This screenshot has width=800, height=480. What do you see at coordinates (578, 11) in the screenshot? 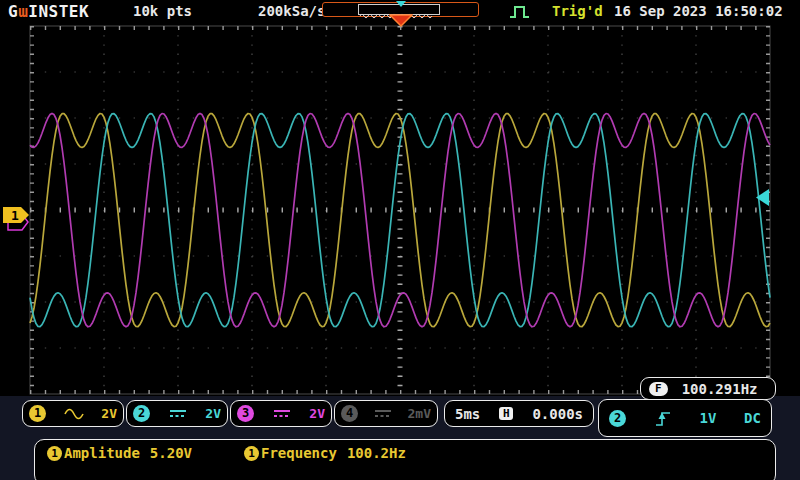
I see `trigger-status: Trig'd` at bounding box center [578, 11].